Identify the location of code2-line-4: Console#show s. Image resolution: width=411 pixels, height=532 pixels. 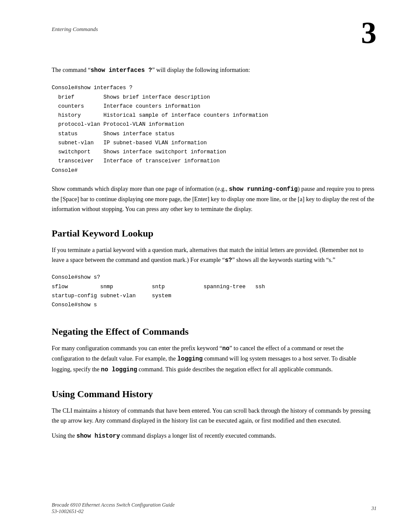
(214, 305).